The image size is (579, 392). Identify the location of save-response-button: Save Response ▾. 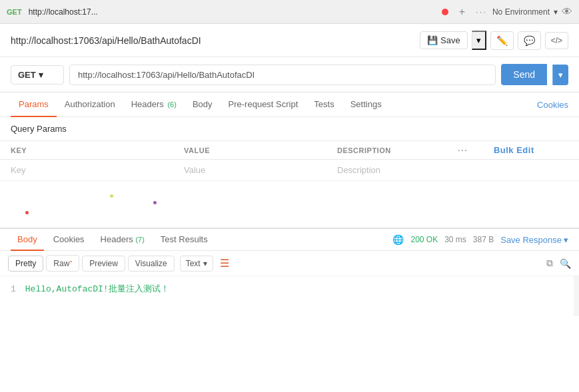
(534, 240).